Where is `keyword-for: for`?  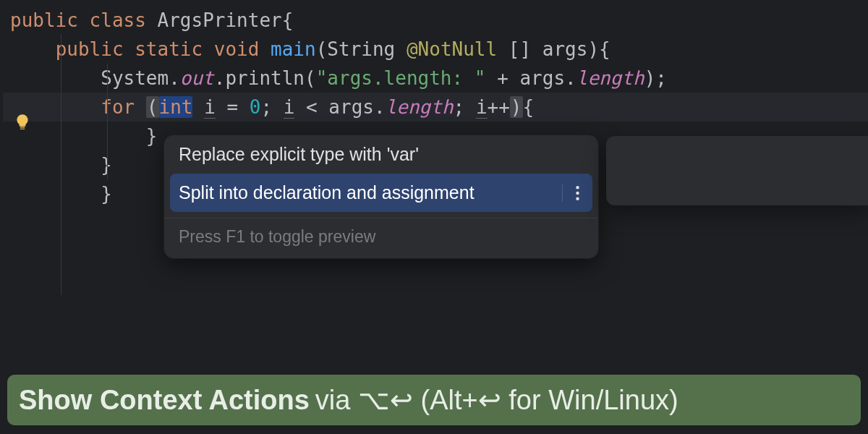 keyword-for: for is located at coordinates (117, 107).